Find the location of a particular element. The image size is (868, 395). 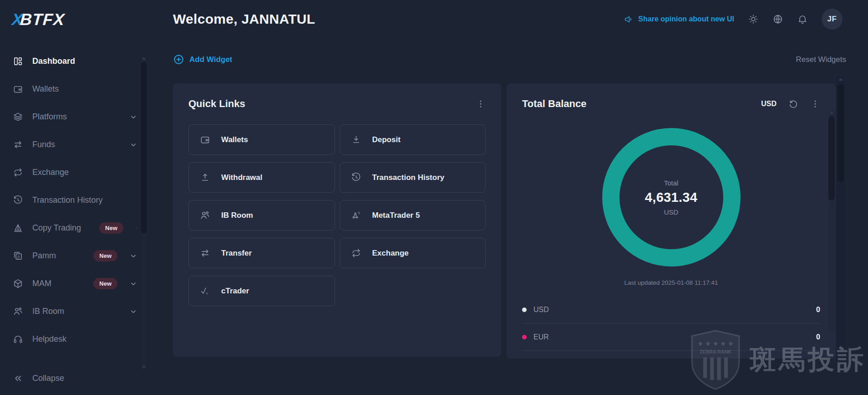

share-opinion-link: Share opinion about new UI is located at coordinates (679, 19).